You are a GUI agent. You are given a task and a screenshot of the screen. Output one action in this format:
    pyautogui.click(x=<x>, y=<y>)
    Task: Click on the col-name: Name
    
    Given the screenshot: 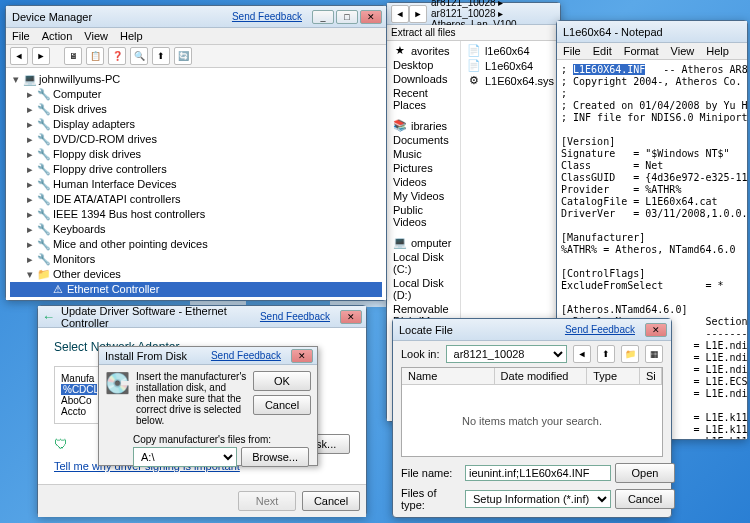 What is the action you would take?
    pyautogui.click(x=448, y=376)
    